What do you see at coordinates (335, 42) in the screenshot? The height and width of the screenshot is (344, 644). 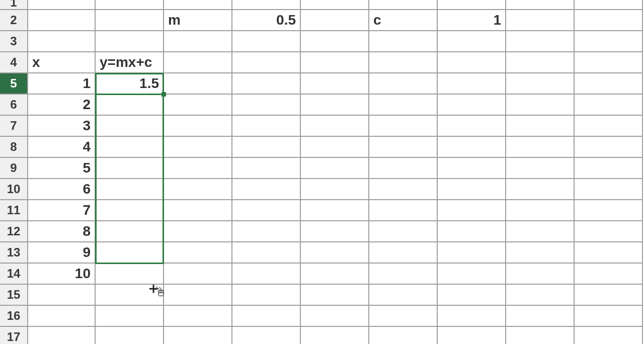 I see `cell-E3` at bounding box center [335, 42].